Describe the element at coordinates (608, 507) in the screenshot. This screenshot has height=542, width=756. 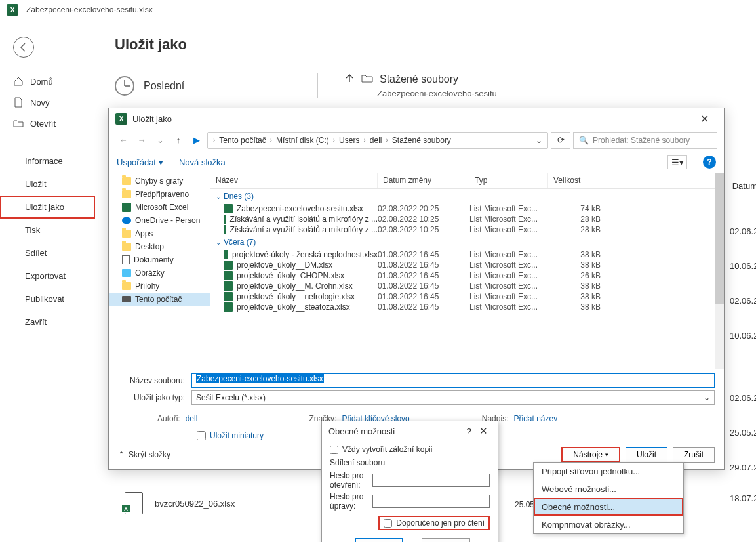
I see `tools-general-options: Obecné možnosti...` at that location.